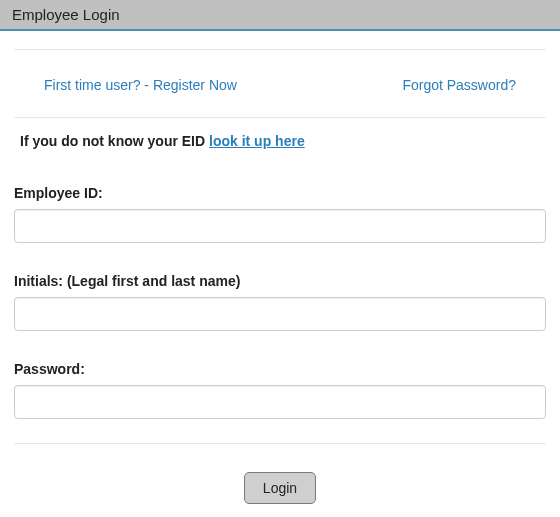 The image size is (560, 517). What do you see at coordinates (280, 214) in the screenshot?
I see `employee-id-group: Employee ID:` at bounding box center [280, 214].